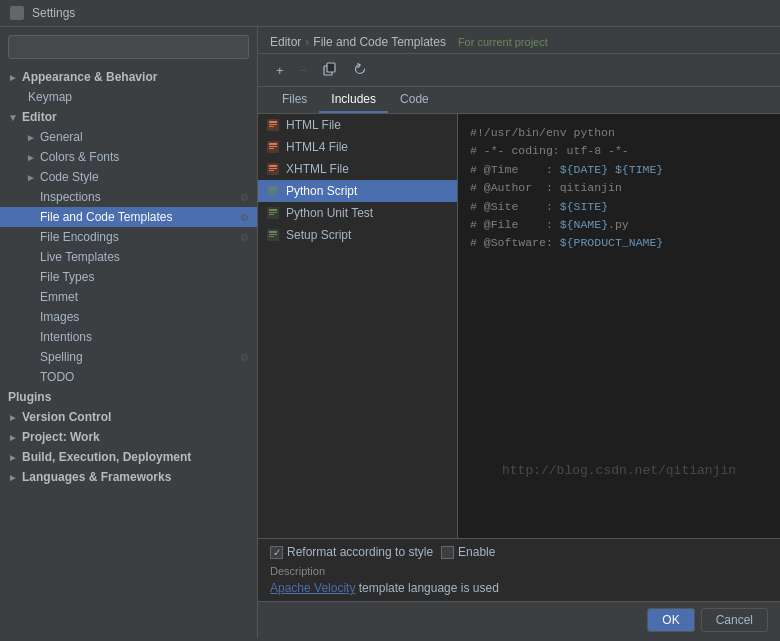 The width and height of the screenshot is (780, 641). I want to click on apache-velocity-link: Apache Velocity, so click(312, 588).